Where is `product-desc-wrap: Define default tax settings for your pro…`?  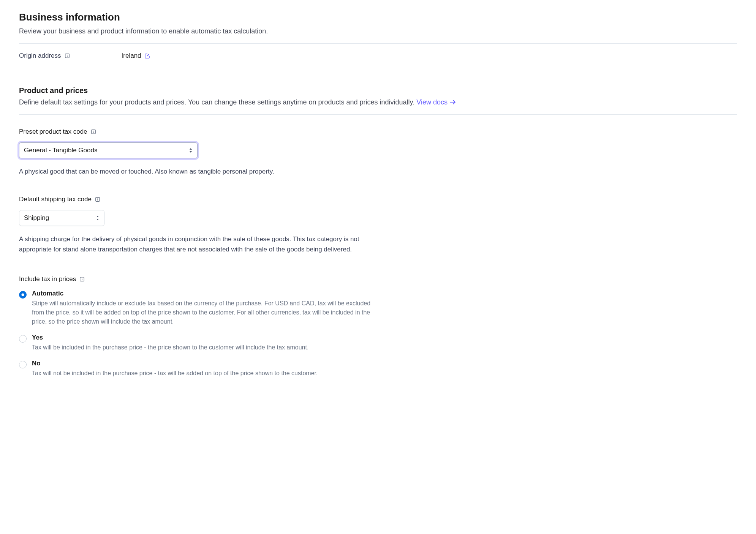
product-desc-wrap: Define default tax settings for your pro… is located at coordinates (378, 103).